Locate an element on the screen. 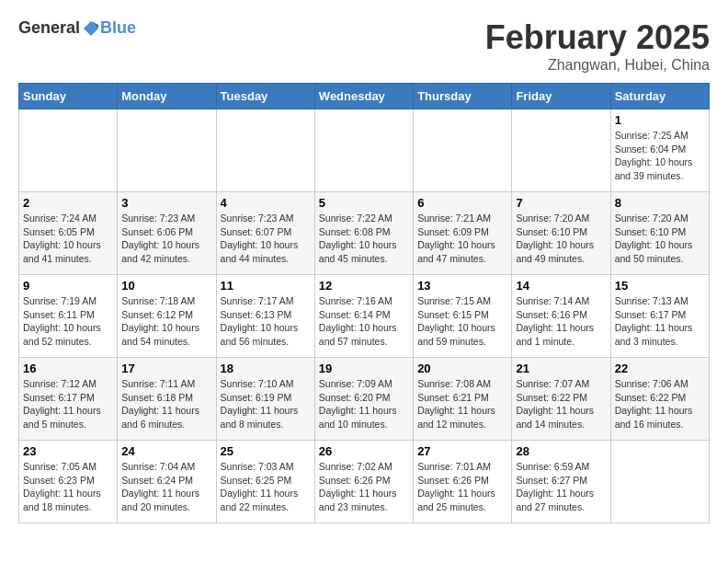 The image size is (728, 563). day-number: 4 is located at coordinates (266, 202).